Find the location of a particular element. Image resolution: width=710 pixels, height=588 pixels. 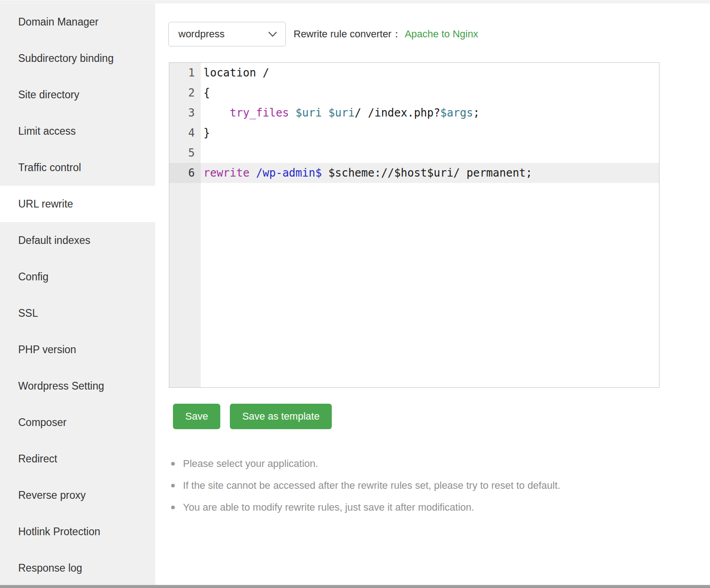

code-line-4: 4} is located at coordinates (414, 133).